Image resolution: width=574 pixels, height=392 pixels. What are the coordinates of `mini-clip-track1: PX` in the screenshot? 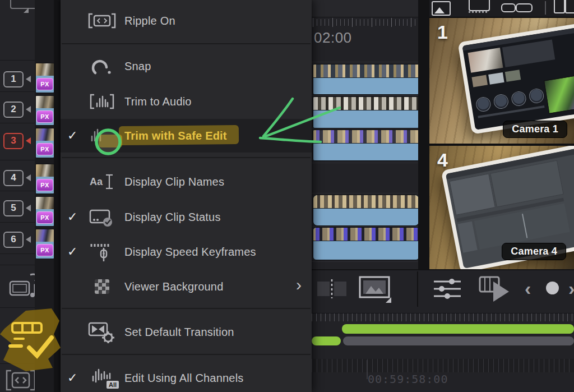 It's located at (45, 78).